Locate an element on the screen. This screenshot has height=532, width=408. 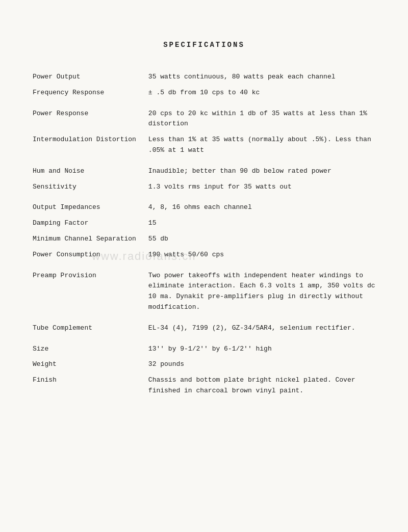
spec-value: Inaudible; better than 90 db below rated… is located at coordinates (262, 171).